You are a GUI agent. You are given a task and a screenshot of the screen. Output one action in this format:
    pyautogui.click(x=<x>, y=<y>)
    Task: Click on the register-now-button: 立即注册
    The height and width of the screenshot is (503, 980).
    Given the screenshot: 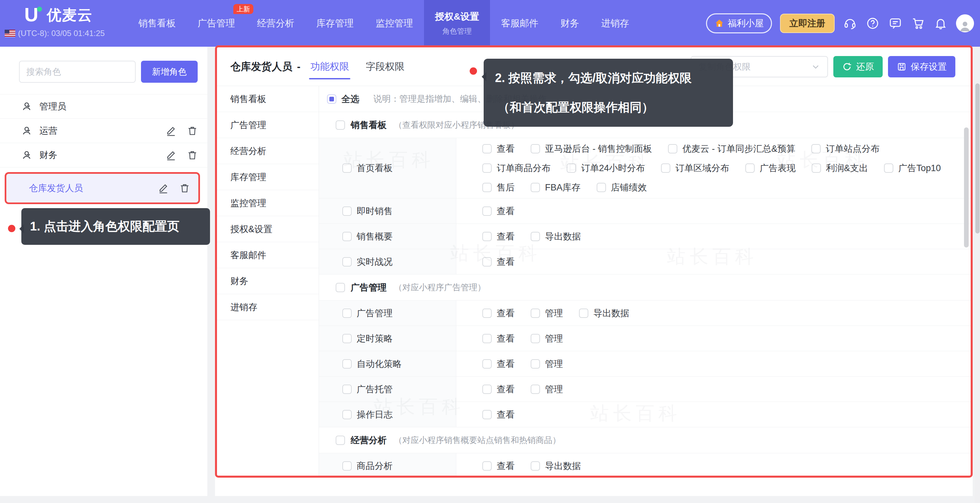 What is the action you would take?
    pyautogui.click(x=807, y=24)
    